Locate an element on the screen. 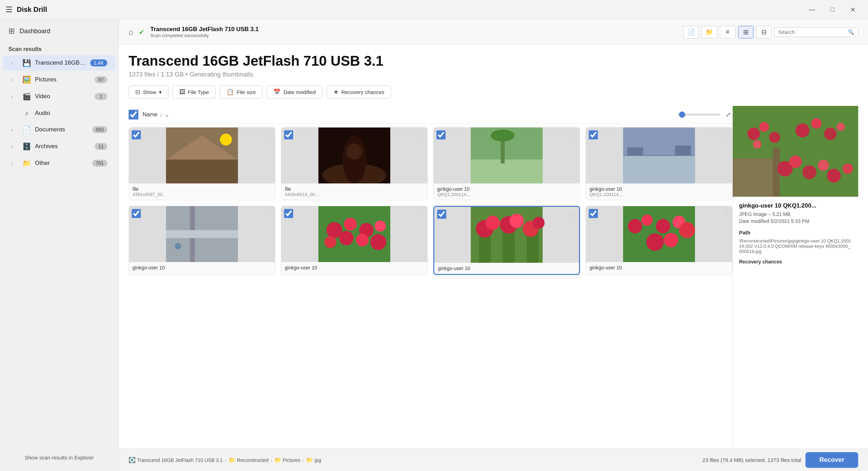  grid-expand-button: ⤢ is located at coordinates (728, 115).